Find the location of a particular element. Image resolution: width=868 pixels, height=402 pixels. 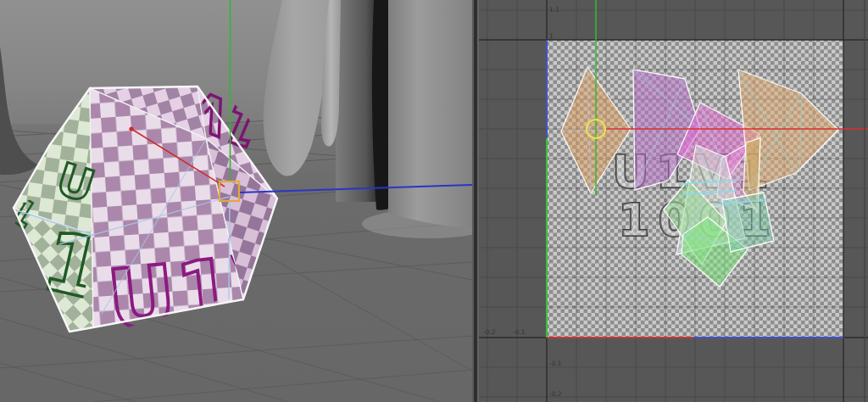

background-shadow-gap is located at coordinates (357, 101).